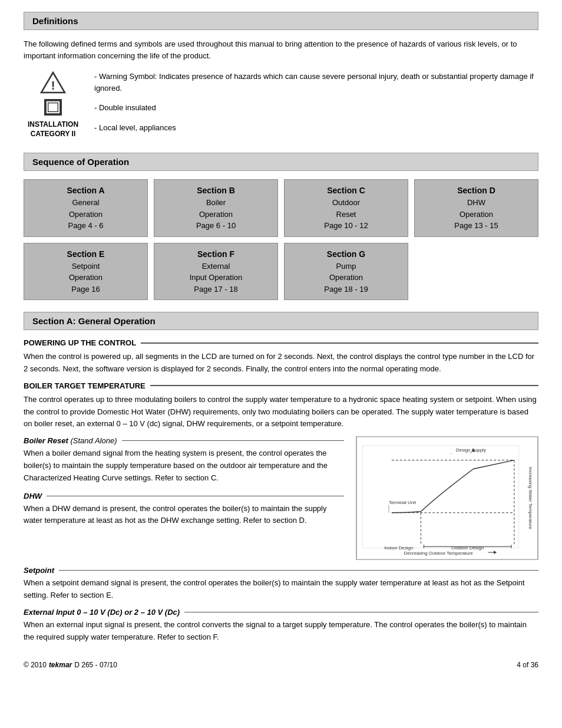 The height and width of the screenshot is (728, 562). Describe the element at coordinates (281, 272) in the screenshot. I see `sections-row2: Section E Setpoint Operation Page 16 Sec…` at that location.